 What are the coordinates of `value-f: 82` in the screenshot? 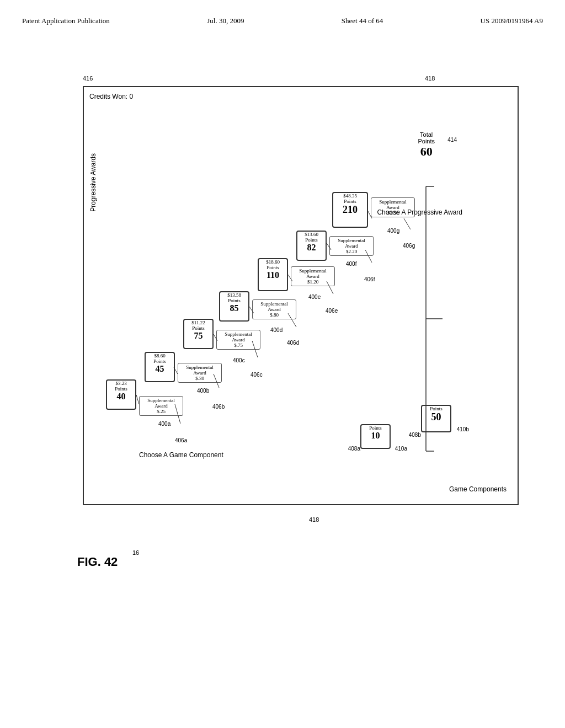 It's located at (311, 248).